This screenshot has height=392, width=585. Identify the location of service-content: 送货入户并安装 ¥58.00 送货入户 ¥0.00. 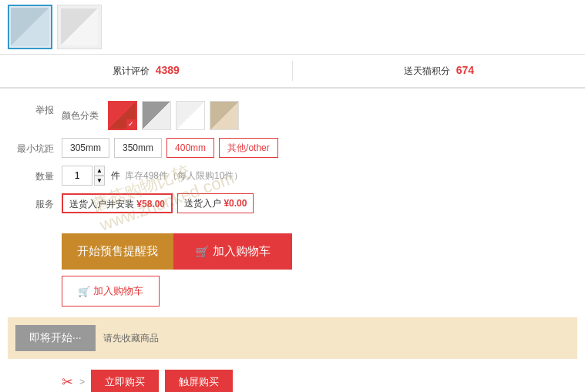
(319, 203).